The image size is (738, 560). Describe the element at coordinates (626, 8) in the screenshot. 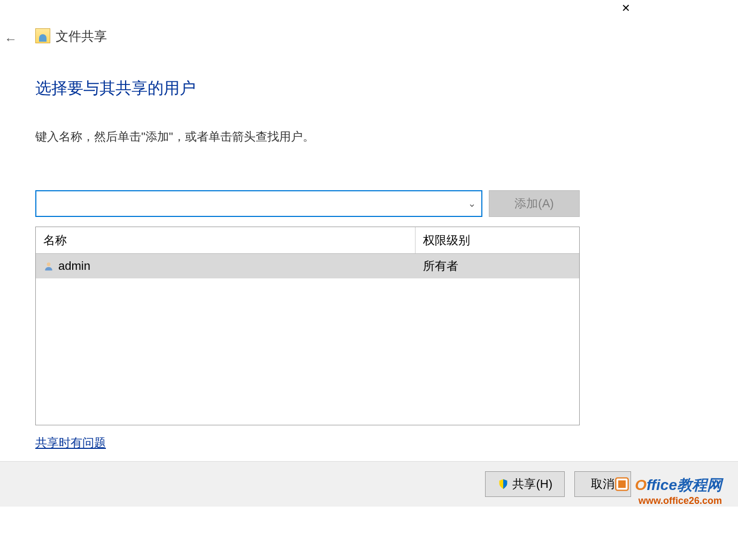

I see `close-icon: ✕` at that location.